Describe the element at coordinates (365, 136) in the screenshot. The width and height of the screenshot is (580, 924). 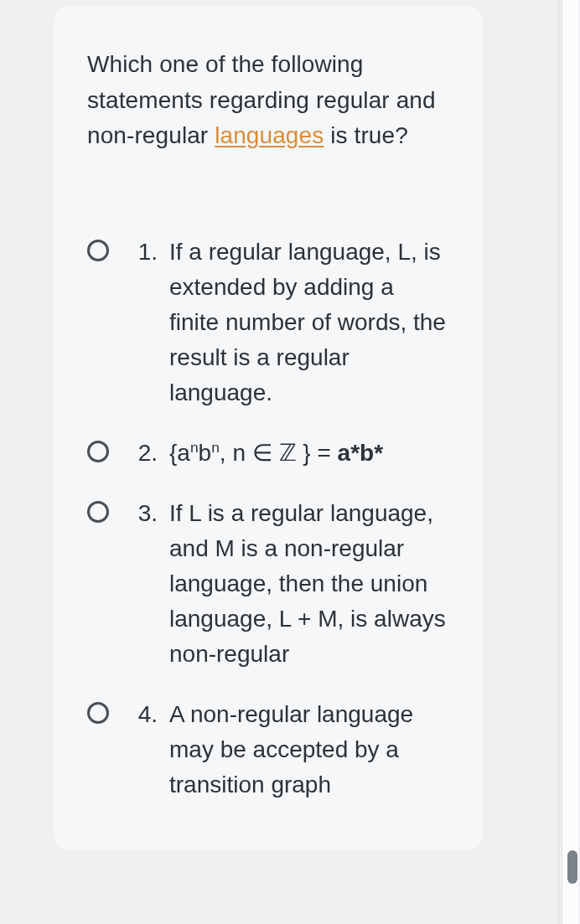
I see `question-text-post: is true?` at that location.